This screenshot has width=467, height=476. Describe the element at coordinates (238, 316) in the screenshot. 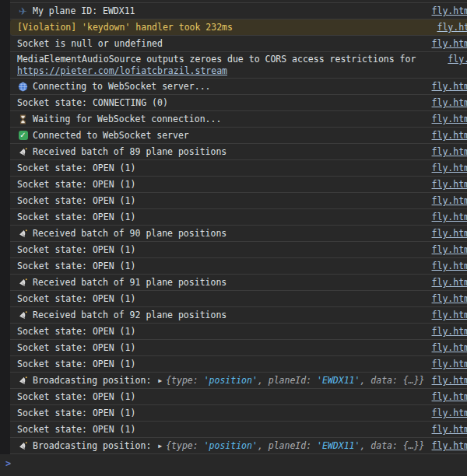

I see `console-row: Received batch of 92 plane positions fly…` at that location.